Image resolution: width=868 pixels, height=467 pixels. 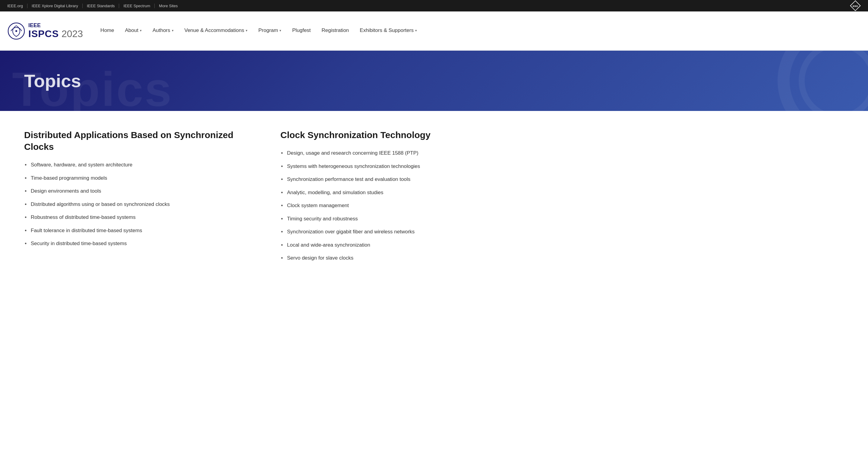 What do you see at coordinates (143, 198) in the screenshot?
I see `topic-section-1: Distributed Applications Based on Synchr…` at bounding box center [143, 198].